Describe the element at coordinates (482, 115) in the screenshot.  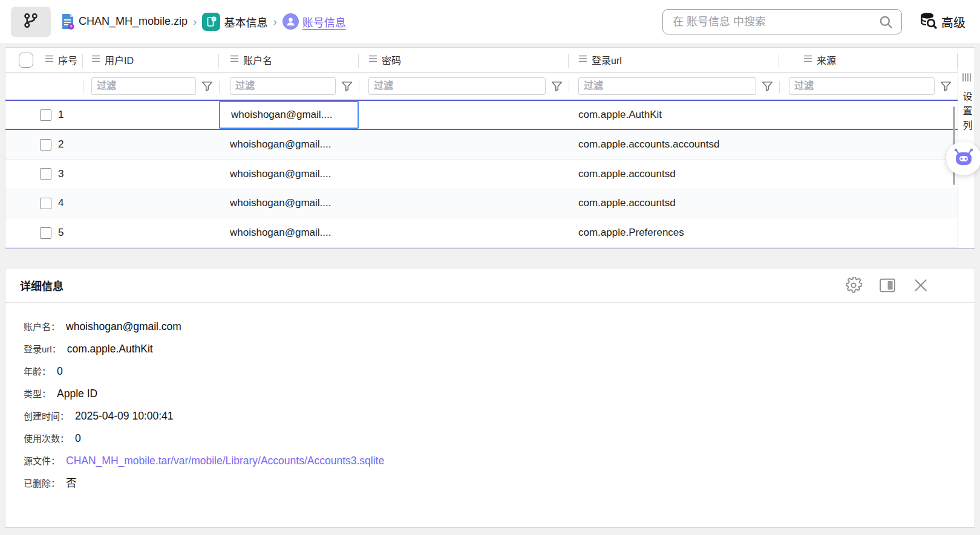
I see `table-row: 1 whoishogan@gmail.... com.apple.AuthKit` at that location.